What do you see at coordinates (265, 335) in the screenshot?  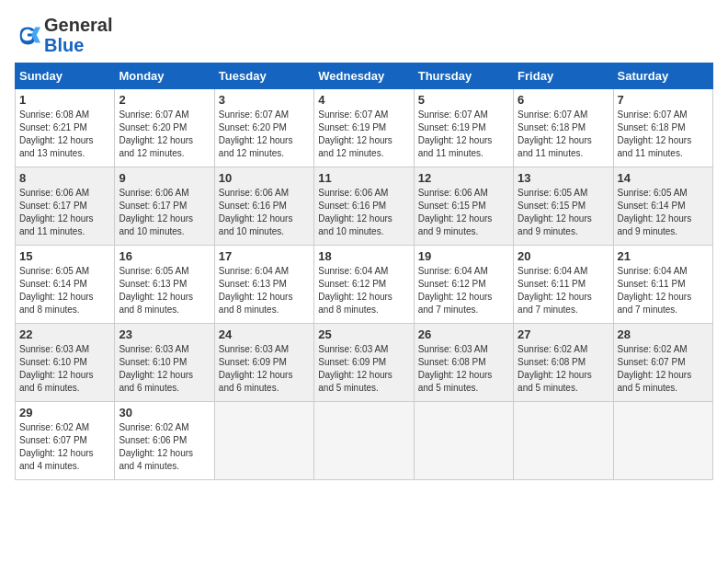 I see `day-number: 24` at bounding box center [265, 335].